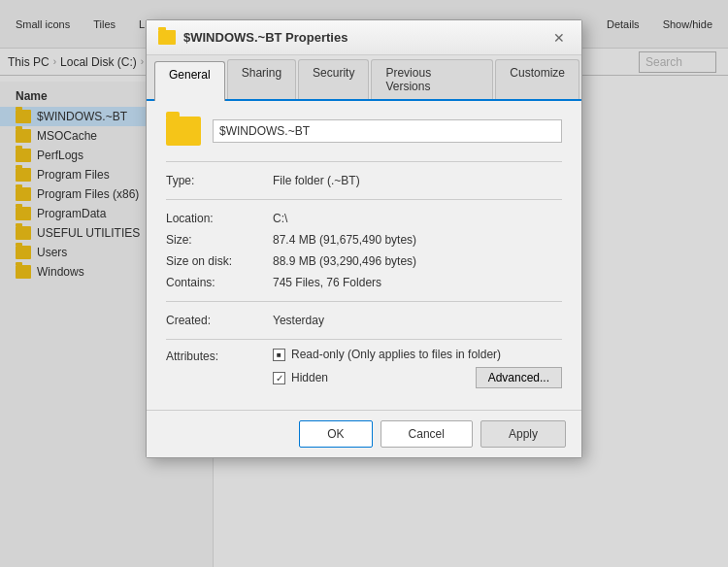 The image size is (728, 567). I want to click on apply-button: Apply, so click(523, 434).